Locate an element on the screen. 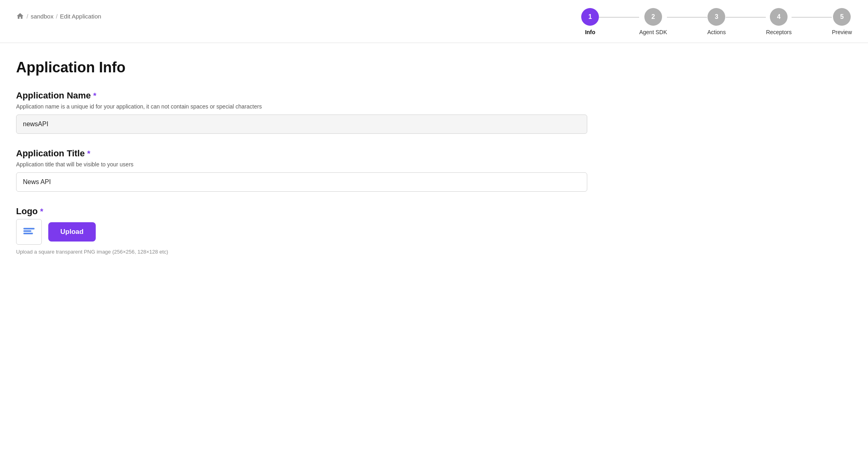  home-icon is located at coordinates (20, 16).